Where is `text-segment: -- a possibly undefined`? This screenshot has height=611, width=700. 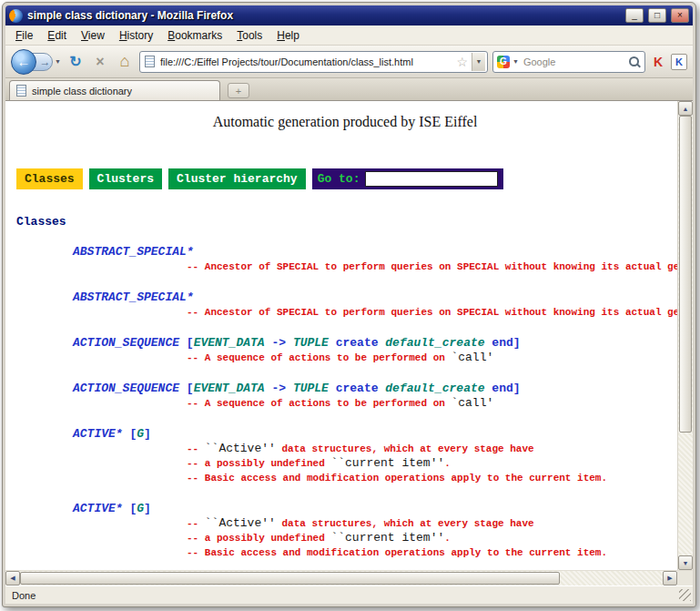
text-segment: -- a possibly undefined is located at coordinates (259, 538).